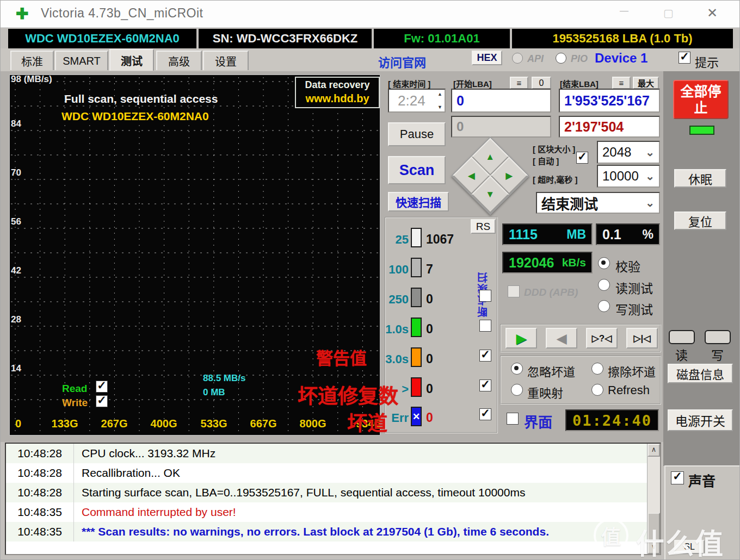 The width and height of the screenshot is (740, 560). What do you see at coordinates (102, 39) in the screenshot?
I see `drive-model: WDC WD10EZEX-60M2NA0` at bounding box center [102, 39].